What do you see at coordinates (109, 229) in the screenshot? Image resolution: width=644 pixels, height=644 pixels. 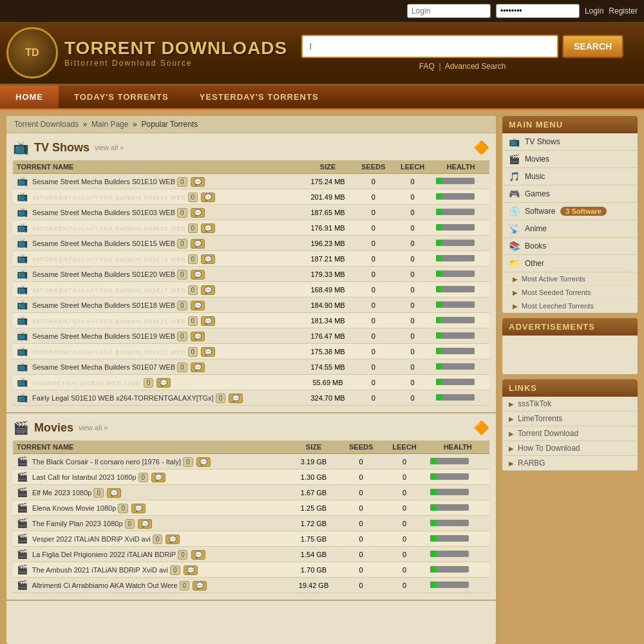 I see `torrent-link: 45TORRENTGALAXYTGX Builders S01E02 WEB` at bounding box center [109, 229].